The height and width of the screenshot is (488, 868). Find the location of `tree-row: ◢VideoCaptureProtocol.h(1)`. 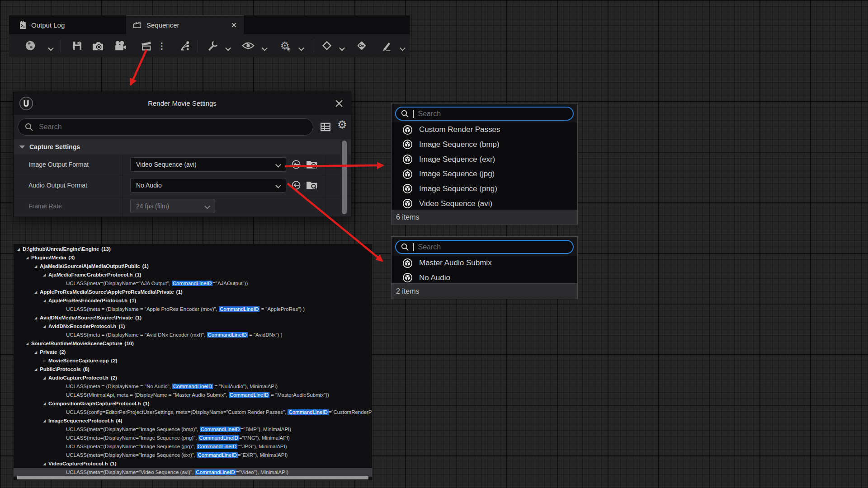

tree-row: ◢VideoCaptureProtocol.h(1) is located at coordinates (193, 464).